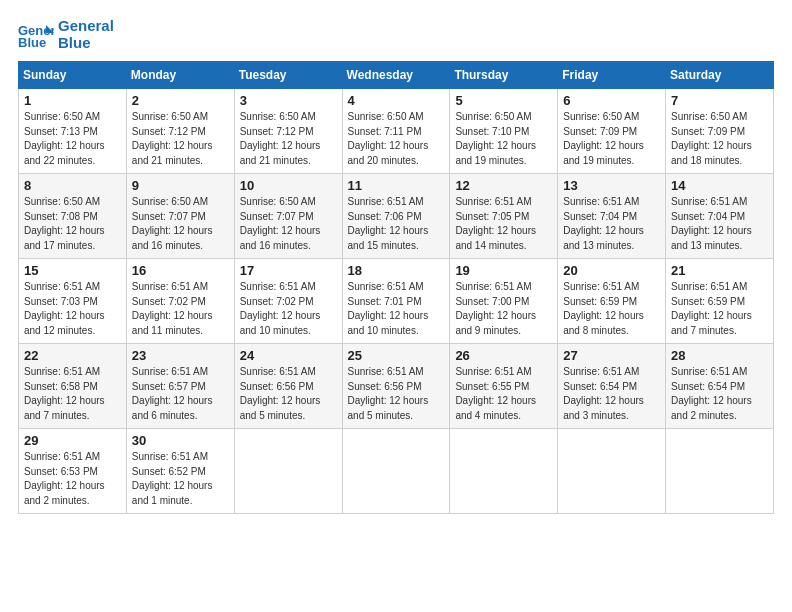  What do you see at coordinates (504, 270) in the screenshot?
I see `day-number: 19` at bounding box center [504, 270].